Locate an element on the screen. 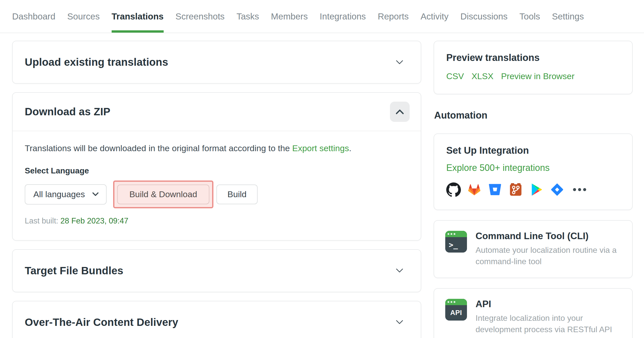 This screenshot has height=338, width=644. tab-dashboard: Dashboard is located at coordinates (34, 16).